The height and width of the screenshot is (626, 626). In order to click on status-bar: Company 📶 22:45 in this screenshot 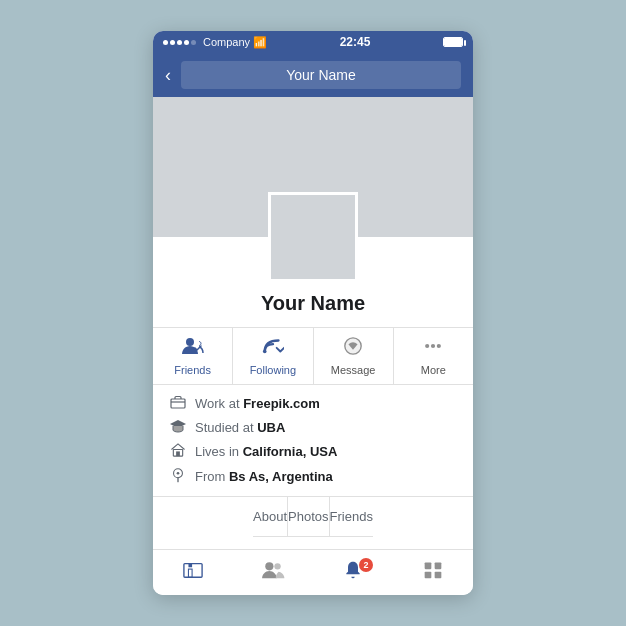, I will do `click(313, 42)`.